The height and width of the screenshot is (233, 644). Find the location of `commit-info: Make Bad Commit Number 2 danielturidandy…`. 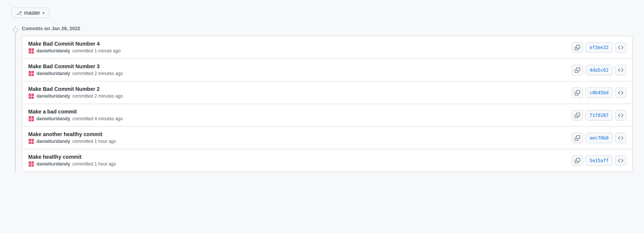

commit-info: Make Bad Commit Number 2 danielturidandy… is located at coordinates (75, 93).